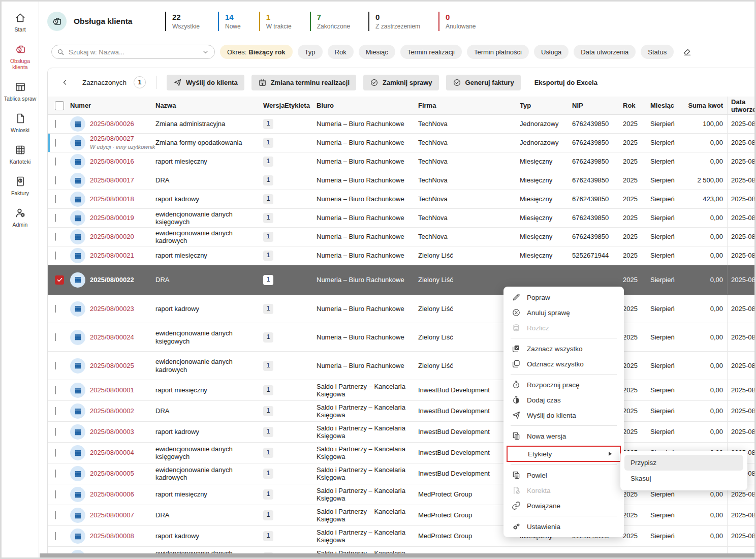 Image resolution: width=756 pixels, height=559 pixels. I want to click on column-header-suma: Suma kwot, so click(707, 106).